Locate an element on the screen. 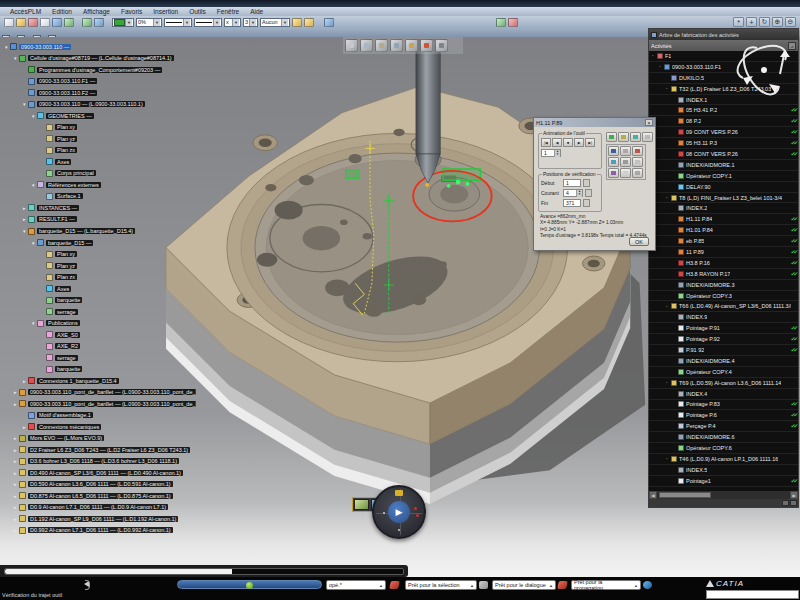  cut-icon is located at coordinates (33, 22).